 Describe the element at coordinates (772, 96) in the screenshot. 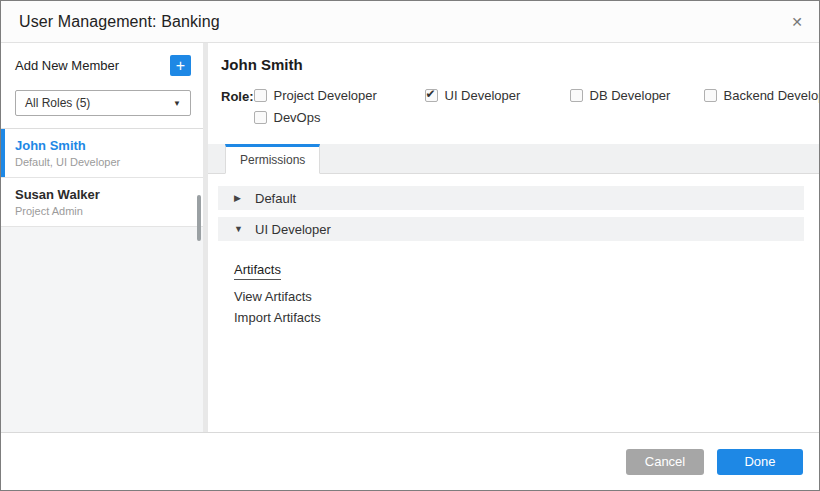

I see `checkbox-label: Backend Developer` at that location.